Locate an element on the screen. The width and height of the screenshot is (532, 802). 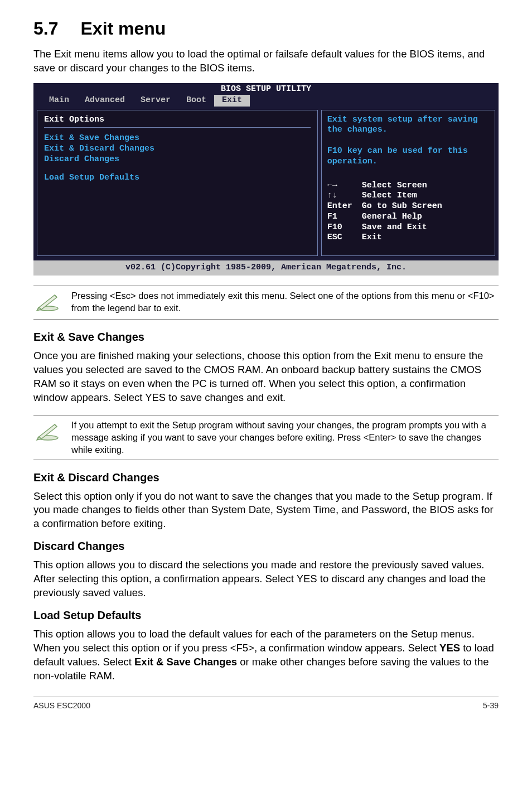
bios-legend-row: F10Save and Exit is located at coordinates (408, 228).